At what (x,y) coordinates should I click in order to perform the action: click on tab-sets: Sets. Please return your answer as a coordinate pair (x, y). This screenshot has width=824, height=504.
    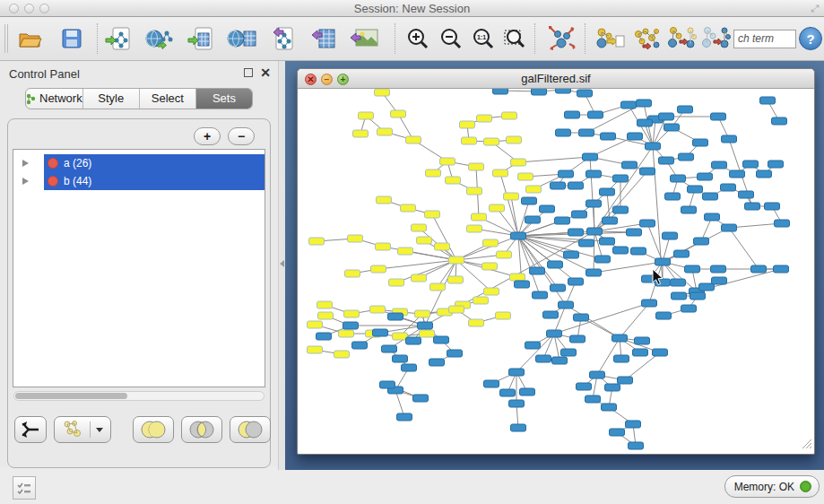
    Looking at the image, I should click on (224, 99).